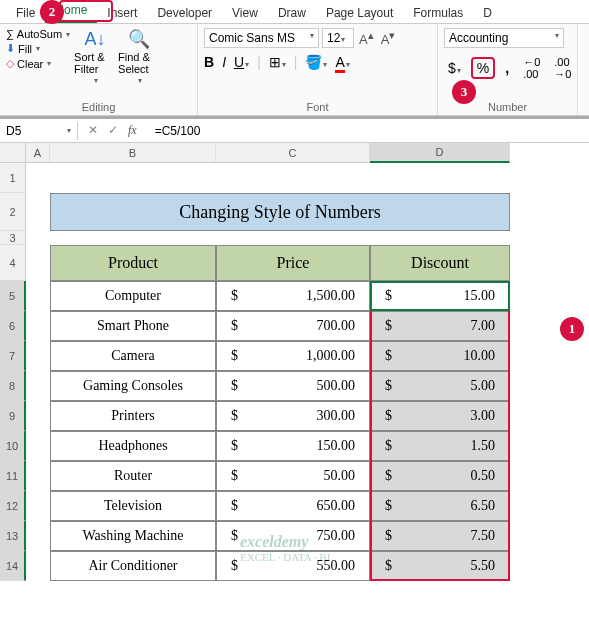 Image resolution: width=589 pixels, height=626 pixels. What do you see at coordinates (133, 296) in the screenshot?
I see `product-cell: Computer` at bounding box center [133, 296].